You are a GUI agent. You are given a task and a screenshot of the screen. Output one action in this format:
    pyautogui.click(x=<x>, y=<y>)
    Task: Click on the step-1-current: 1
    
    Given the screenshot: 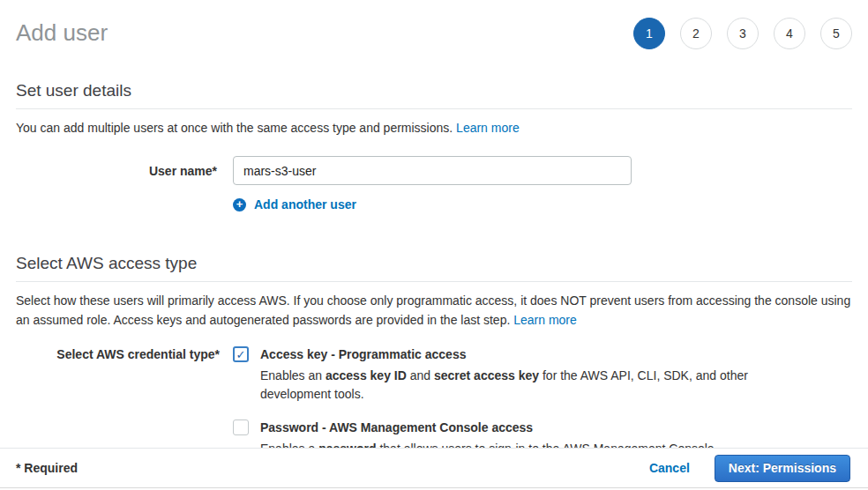 What is the action you would take?
    pyautogui.click(x=649, y=33)
    